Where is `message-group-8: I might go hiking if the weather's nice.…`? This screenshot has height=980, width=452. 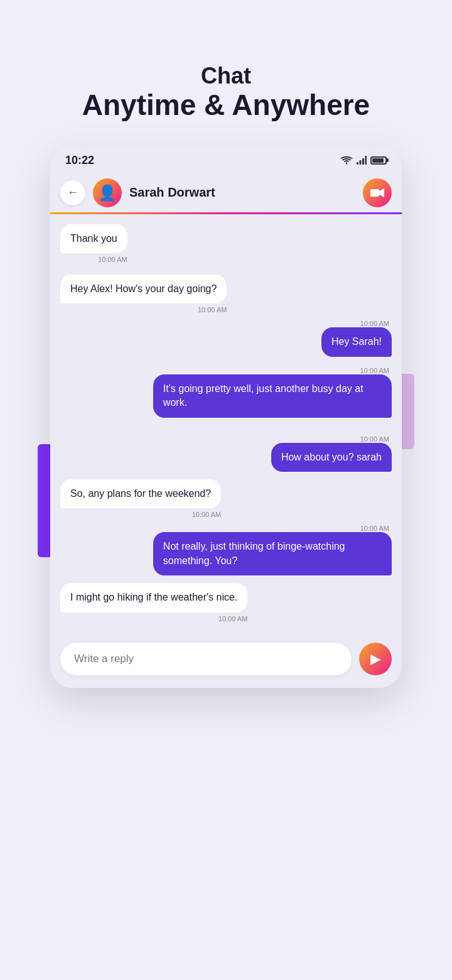 message-group-8: I might go hiking if the weather's nice.… is located at coordinates (226, 602).